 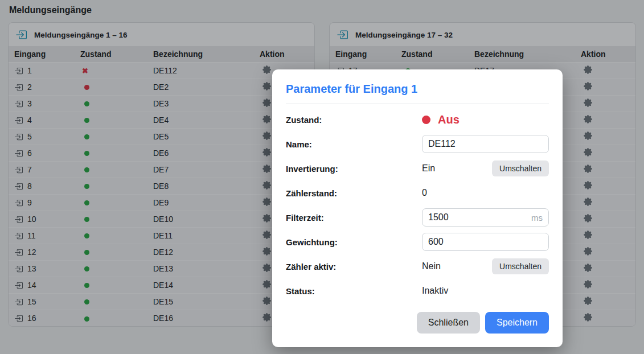 I want to click on invertierung-label: Invertierung:, so click(x=354, y=168).